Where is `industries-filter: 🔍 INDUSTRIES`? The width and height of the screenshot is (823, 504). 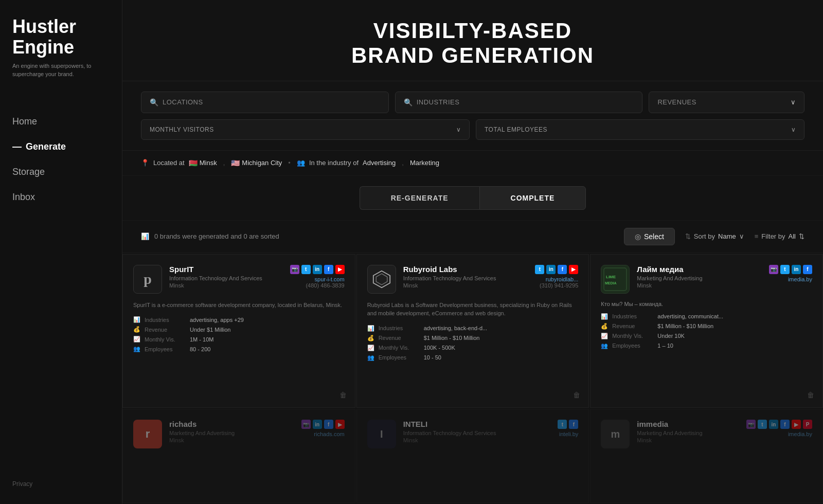
industries-filter: 🔍 INDUSTRIES is located at coordinates (519, 102).